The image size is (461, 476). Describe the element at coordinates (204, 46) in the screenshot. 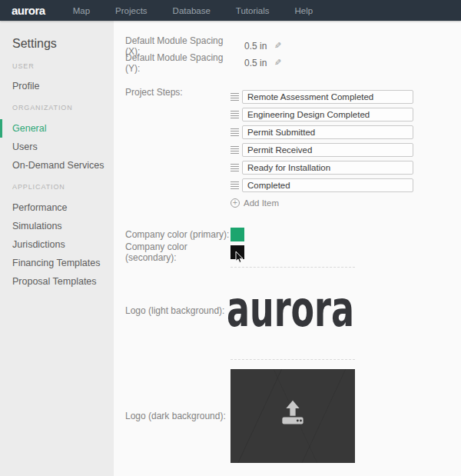

I see `module-spacing-x-row: Default Module Spacing (X): 0.5 in ✎` at that location.